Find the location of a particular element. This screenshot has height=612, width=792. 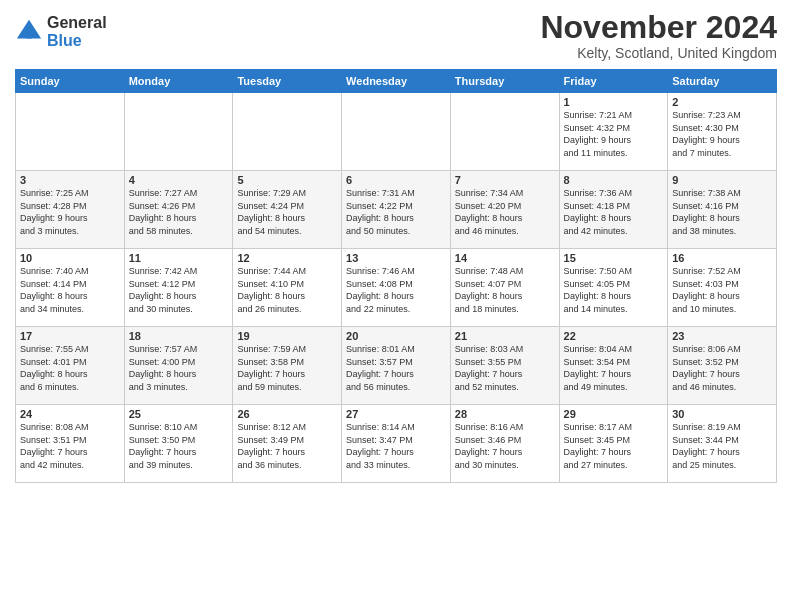

calendar-cell: 11Sunrise: 7:42 AM Sunset: 4:12 PM Dayli… is located at coordinates (178, 288).